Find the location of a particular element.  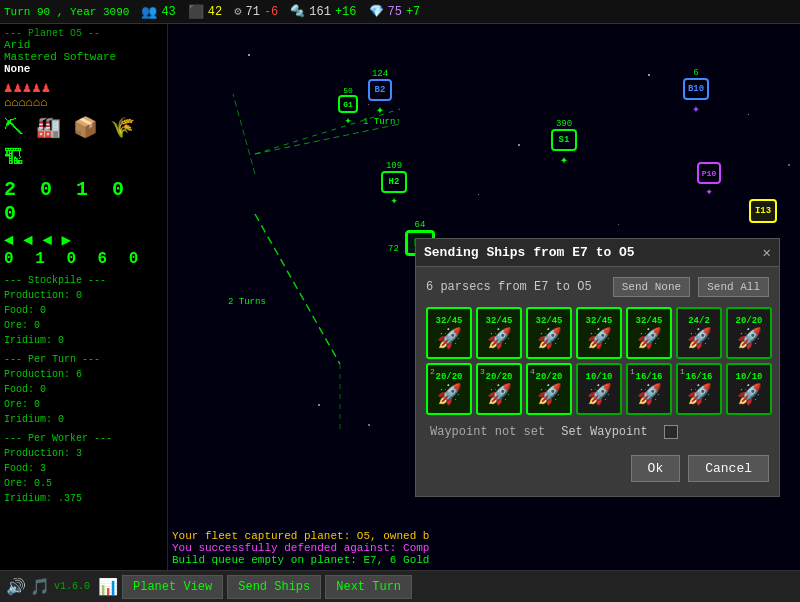

perworker-header: --- Per Worker --- is located at coordinates (84, 438).